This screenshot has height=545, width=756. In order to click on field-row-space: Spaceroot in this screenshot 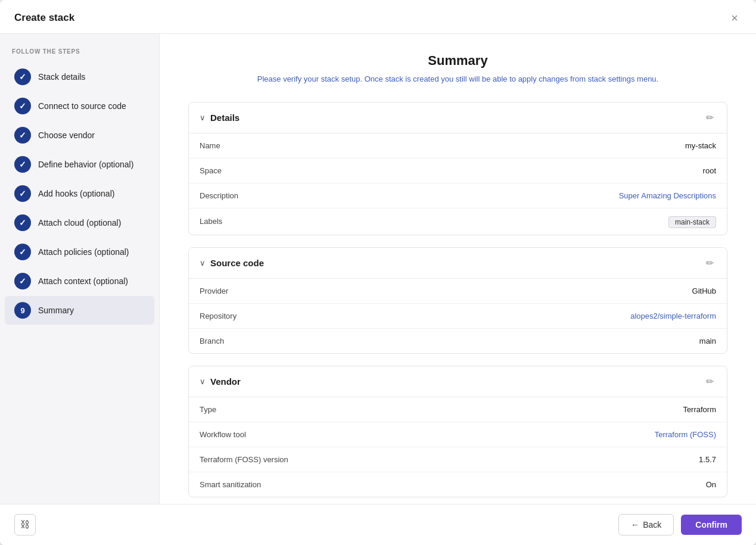, I will do `click(458, 171)`.